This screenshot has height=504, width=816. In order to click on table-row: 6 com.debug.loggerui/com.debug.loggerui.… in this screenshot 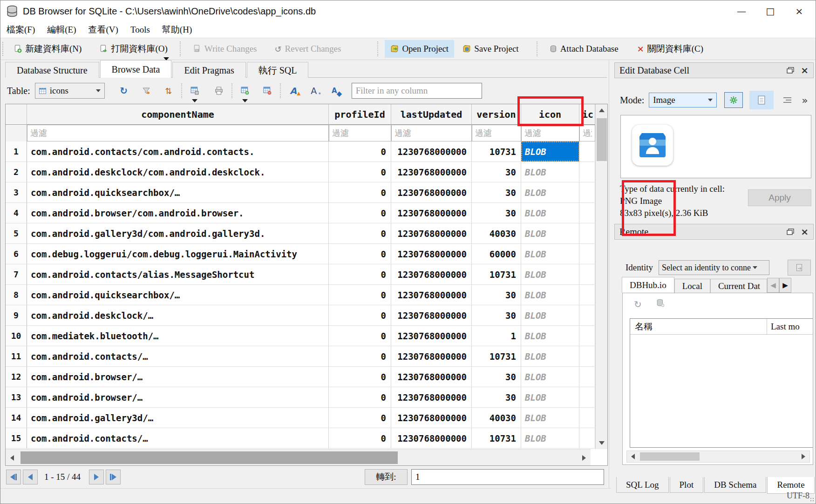, I will do `click(300, 254)`.